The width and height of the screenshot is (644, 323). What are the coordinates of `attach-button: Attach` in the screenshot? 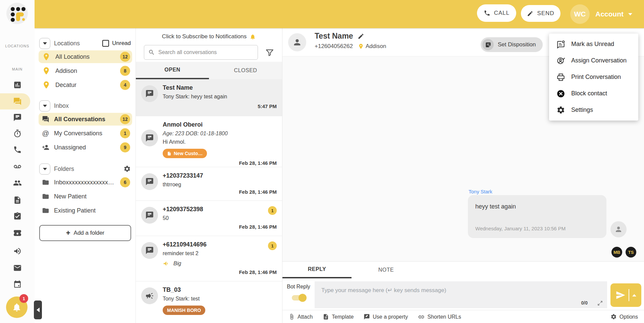 It's located at (301, 317).